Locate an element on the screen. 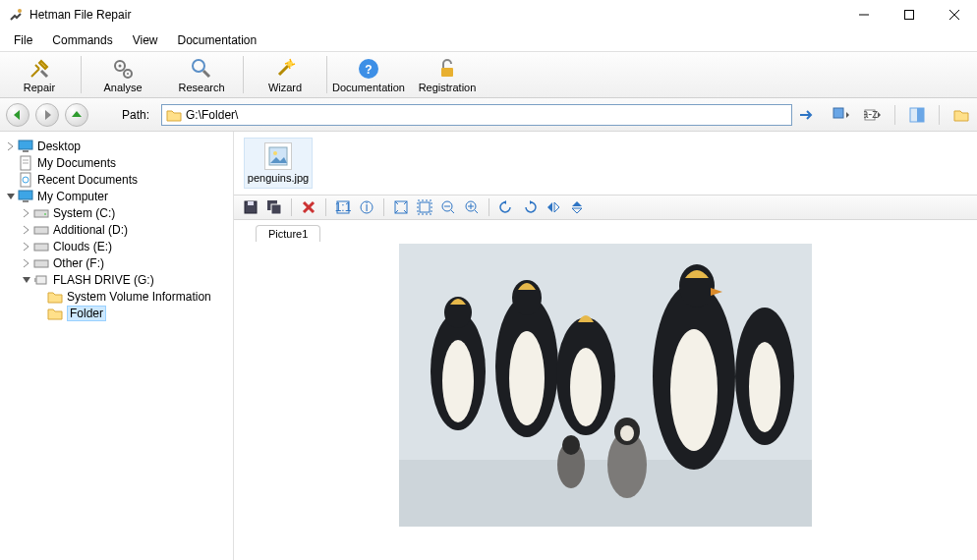  rotate-left-button is located at coordinates (506, 207).